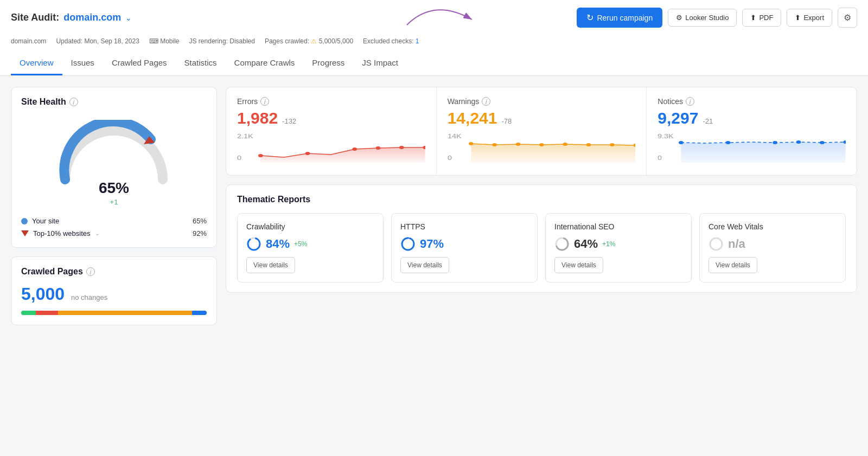 This screenshot has height=456, width=868. Describe the element at coordinates (679, 17) in the screenshot. I see `looker-icon: ⚙` at that location.